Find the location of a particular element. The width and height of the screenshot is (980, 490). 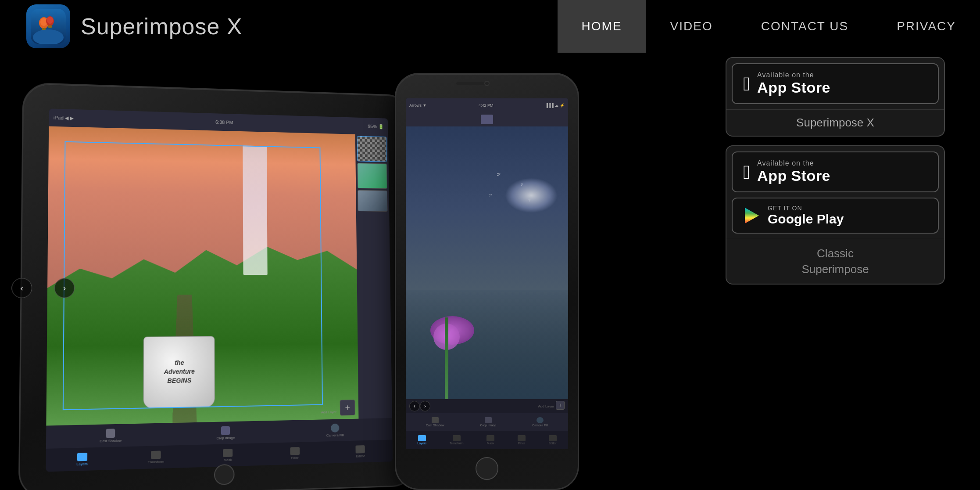

store-group-top:  Available on the App Store Superimpose… is located at coordinates (835, 97).